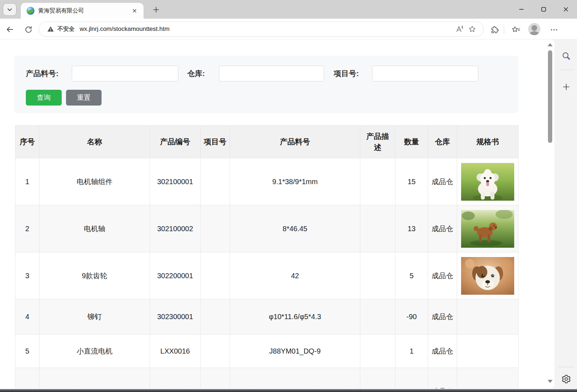 This screenshot has height=392, width=577. Describe the element at coordinates (550, 97) in the screenshot. I see `scrollbar-thumb` at that location.